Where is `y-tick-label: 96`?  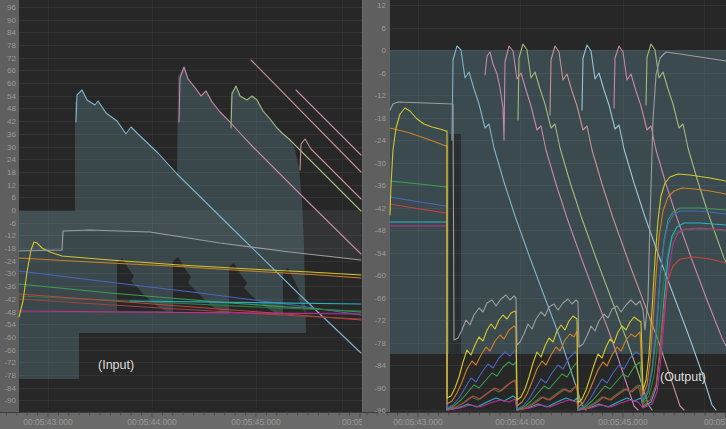
y-tick-label: 96 is located at coordinates (12, 8).